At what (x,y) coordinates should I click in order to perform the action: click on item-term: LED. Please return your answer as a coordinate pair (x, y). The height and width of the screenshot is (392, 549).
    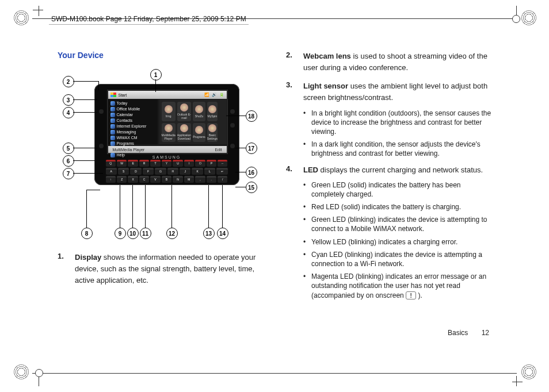
    Looking at the image, I should click on (311, 170).